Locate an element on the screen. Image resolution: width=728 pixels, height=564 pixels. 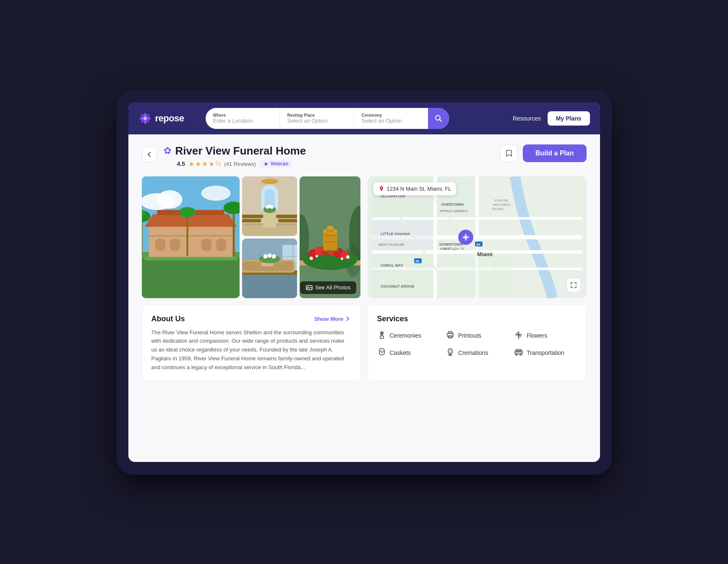
casket-svg is located at coordinates (269, 268).